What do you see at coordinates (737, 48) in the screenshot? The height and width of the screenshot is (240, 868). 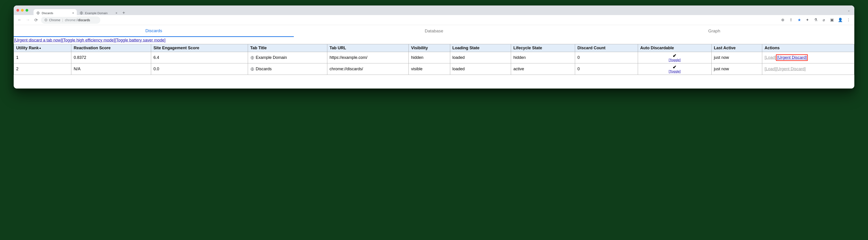 I see `col-last-active: Last Active` at bounding box center [737, 48].